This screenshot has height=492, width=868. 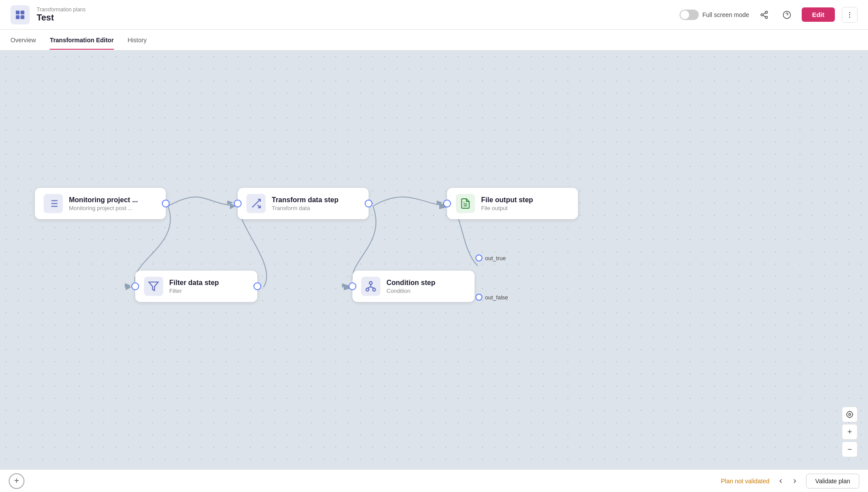 I want to click on plan-status: Plan not validated, so click(x=745, y=481).